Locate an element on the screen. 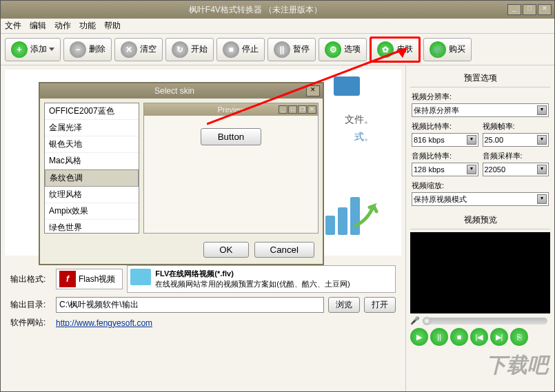 This screenshot has height=392, width=555. skin-item: 纹理风格 is located at coordinates (92, 195).